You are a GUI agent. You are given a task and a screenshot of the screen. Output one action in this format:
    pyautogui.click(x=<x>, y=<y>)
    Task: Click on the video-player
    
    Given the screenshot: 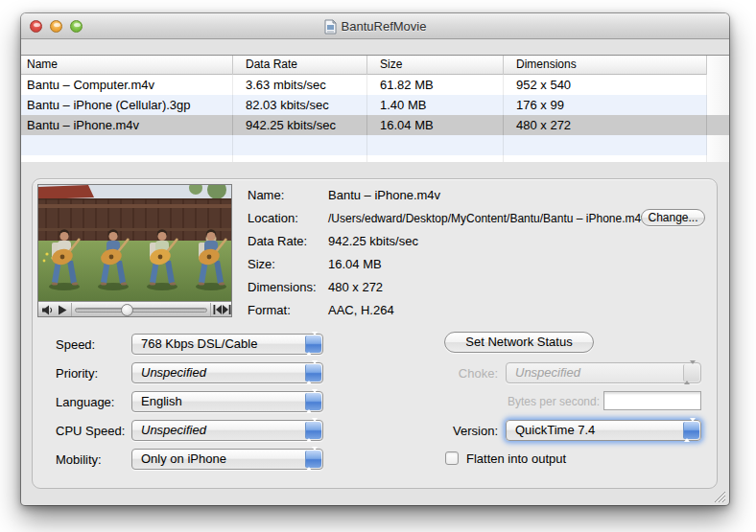 What is the action you would take?
    pyautogui.click(x=134, y=251)
    